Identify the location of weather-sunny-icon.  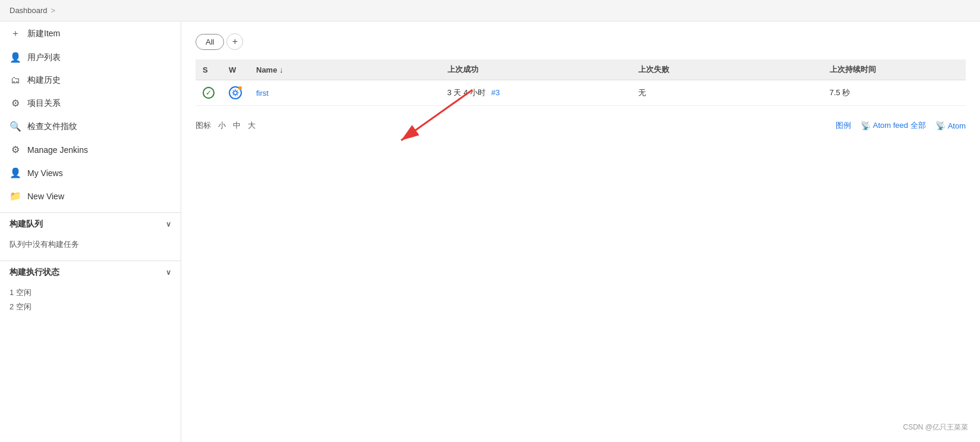
(235, 93).